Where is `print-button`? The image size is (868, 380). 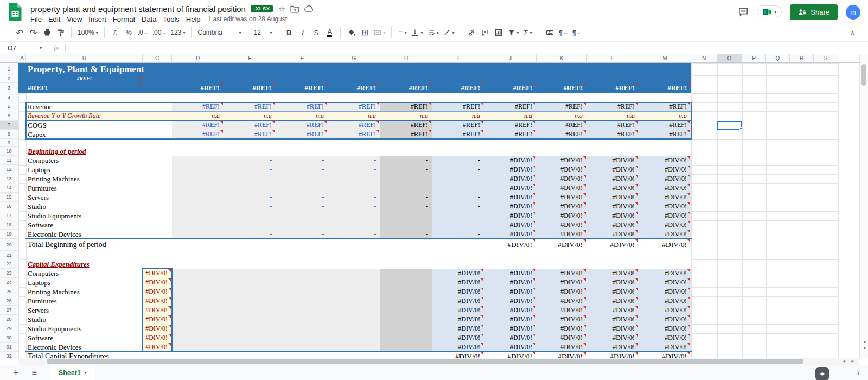 print-button is located at coordinates (47, 33).